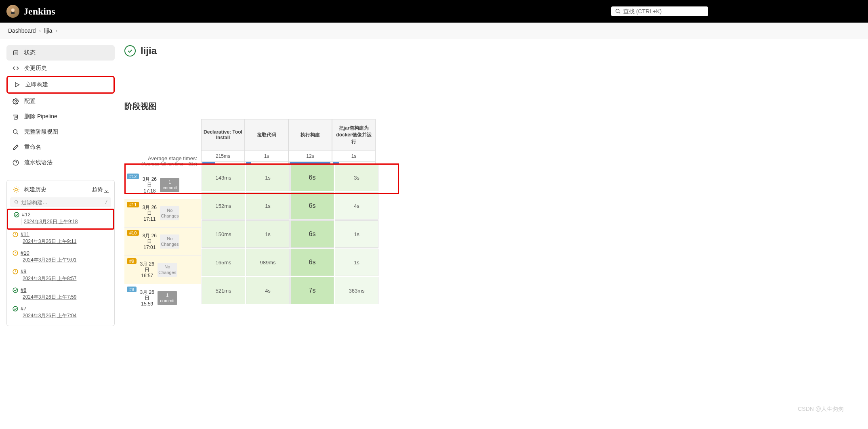 The width and height of the screenshot is (868, 429). Describe the element at coordinates (61, 239) in the screenshot. I see `build-item: #112024年3月26日 上午9:11` at that location.